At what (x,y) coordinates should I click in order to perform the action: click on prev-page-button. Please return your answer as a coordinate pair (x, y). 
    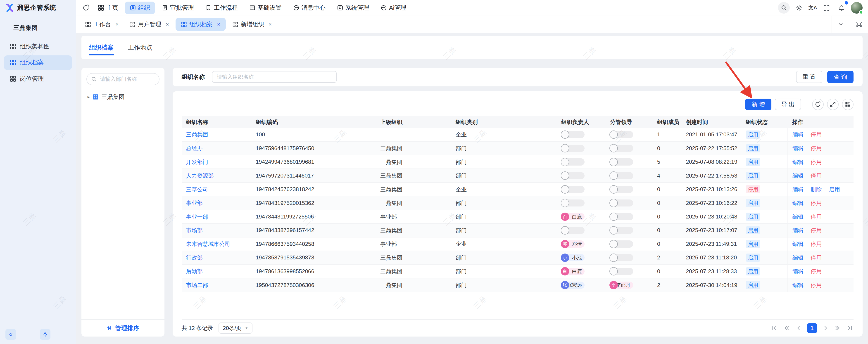
    Looking at the image, I should click on (799, 328).